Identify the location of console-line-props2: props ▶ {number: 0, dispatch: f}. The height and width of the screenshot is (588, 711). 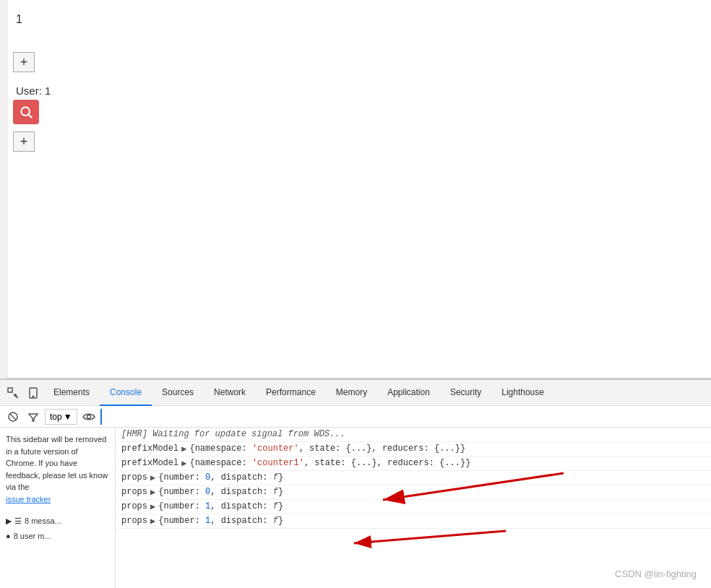
(413, 493).